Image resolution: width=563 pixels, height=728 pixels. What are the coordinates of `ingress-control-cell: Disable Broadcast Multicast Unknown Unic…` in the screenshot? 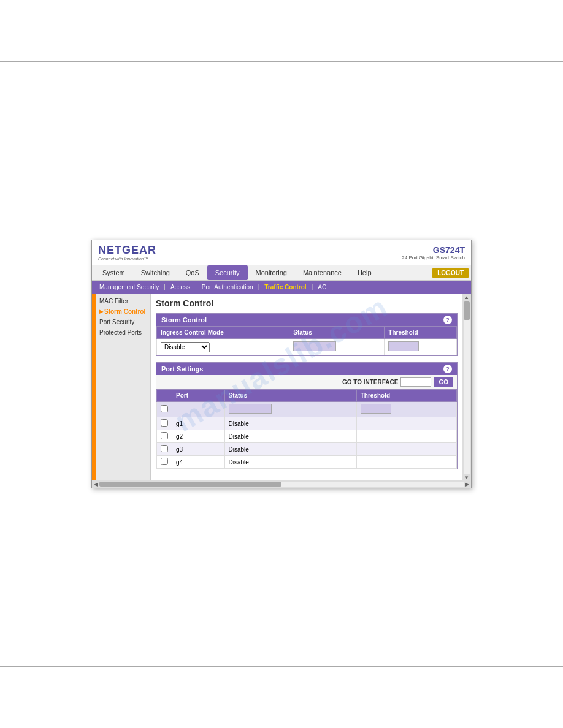 It's located at (223, 347).